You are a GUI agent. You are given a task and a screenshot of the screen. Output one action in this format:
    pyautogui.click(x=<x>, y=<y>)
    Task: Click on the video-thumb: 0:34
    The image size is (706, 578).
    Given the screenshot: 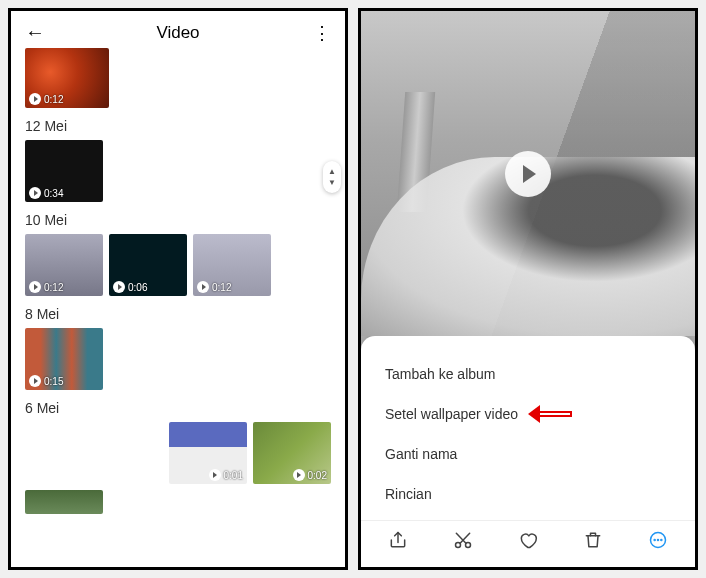 What is the action you would take?
    pyautogui.click(x=64, y=171)
    